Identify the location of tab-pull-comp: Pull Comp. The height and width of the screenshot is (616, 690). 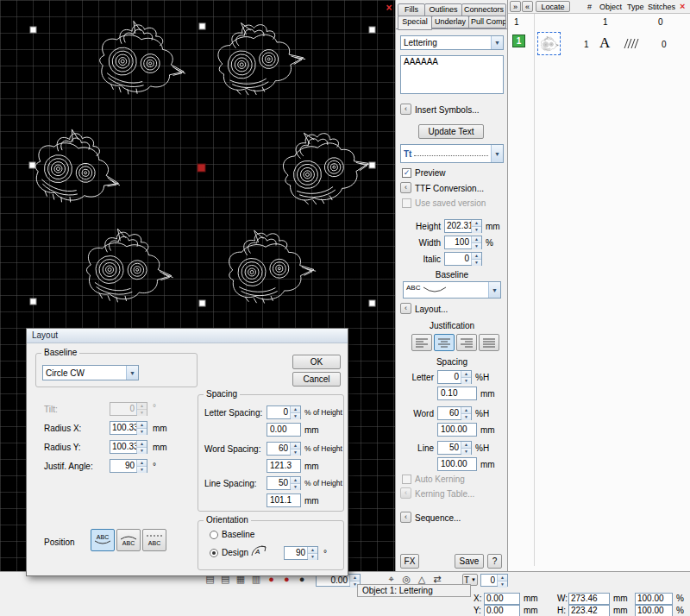
(487, 22).